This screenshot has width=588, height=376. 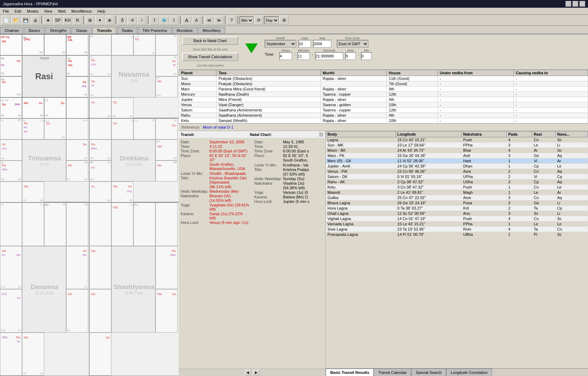 I want to click on min-select: Min, so click(x=247, y=20).